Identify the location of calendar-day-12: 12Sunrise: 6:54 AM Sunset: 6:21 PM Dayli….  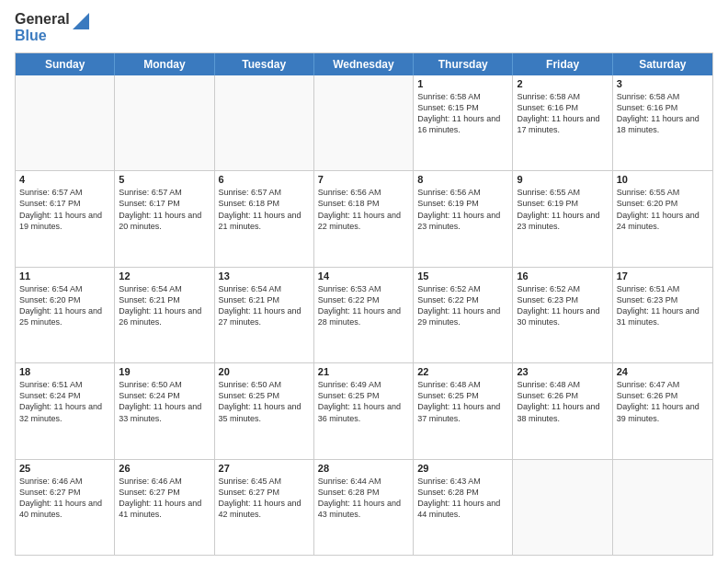
(165, 315).